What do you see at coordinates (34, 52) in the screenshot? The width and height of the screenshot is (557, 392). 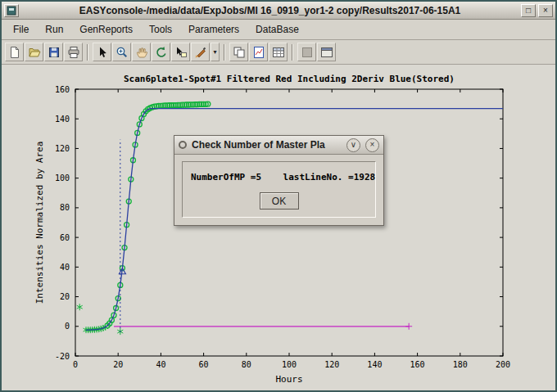 I see `open-folder-button` at bounding box center [34, 52].